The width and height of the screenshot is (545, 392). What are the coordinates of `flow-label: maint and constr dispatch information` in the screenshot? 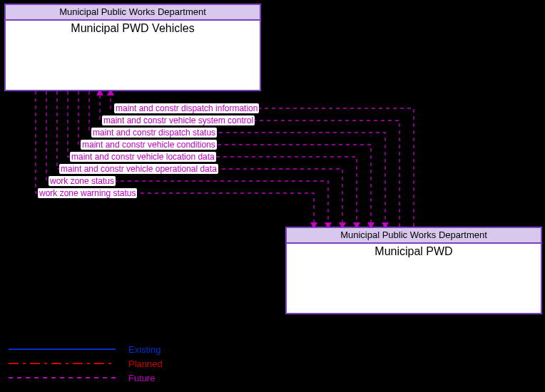 It's located at (187, 108).